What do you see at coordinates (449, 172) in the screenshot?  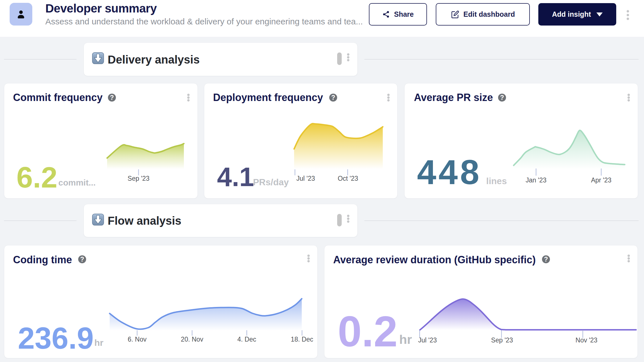 I see `svg-text: 448` at bounding box center [449, 172].